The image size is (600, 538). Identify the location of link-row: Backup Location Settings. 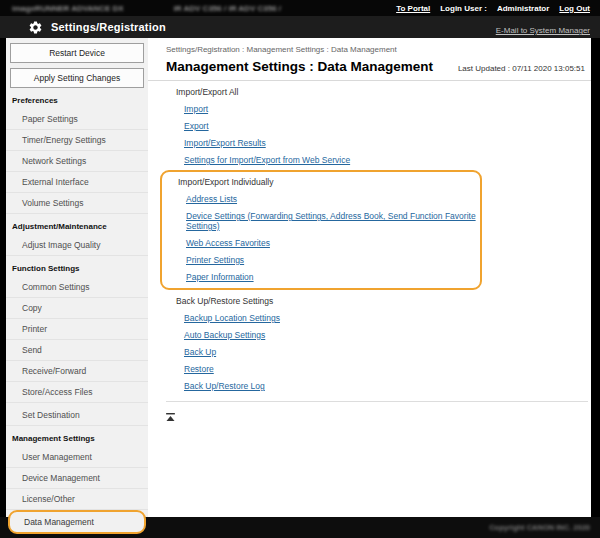
(370, 318).